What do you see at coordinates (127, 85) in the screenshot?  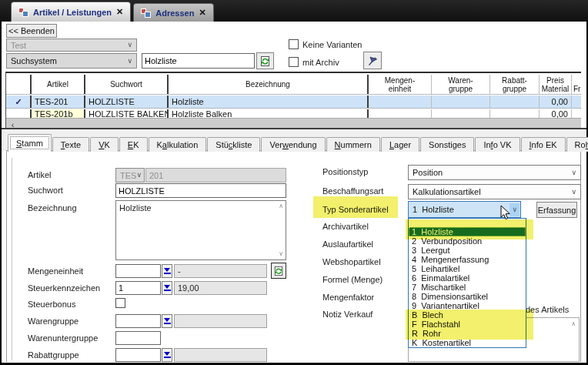 I see `grid-column-header: Suchwort` at bounding box center [127, 85].